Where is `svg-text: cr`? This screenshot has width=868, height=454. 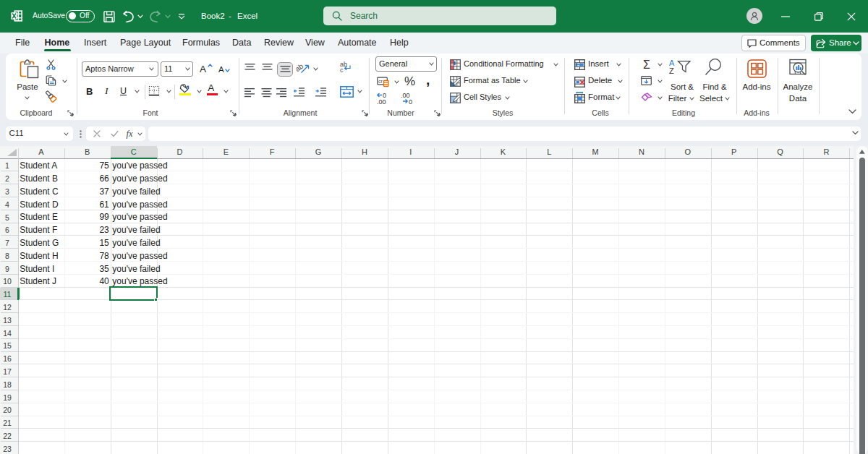
svg-text: cr is located at coordinates (380, 81).